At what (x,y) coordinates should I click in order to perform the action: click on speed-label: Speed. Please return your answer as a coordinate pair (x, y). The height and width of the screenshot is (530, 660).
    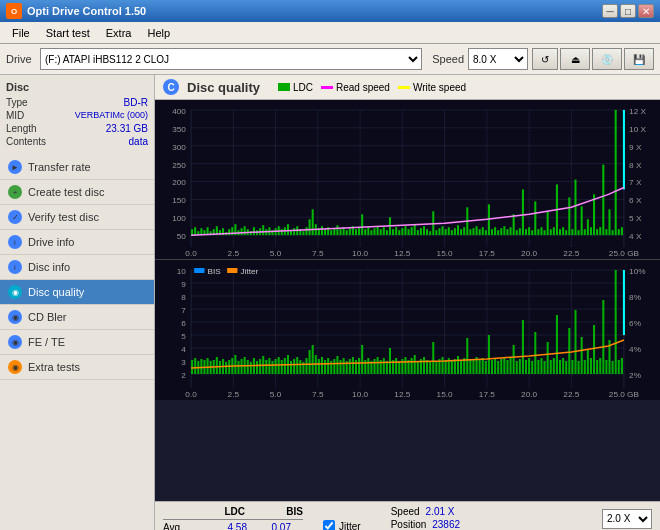
    Looking at the image, I should click on (448, 59).